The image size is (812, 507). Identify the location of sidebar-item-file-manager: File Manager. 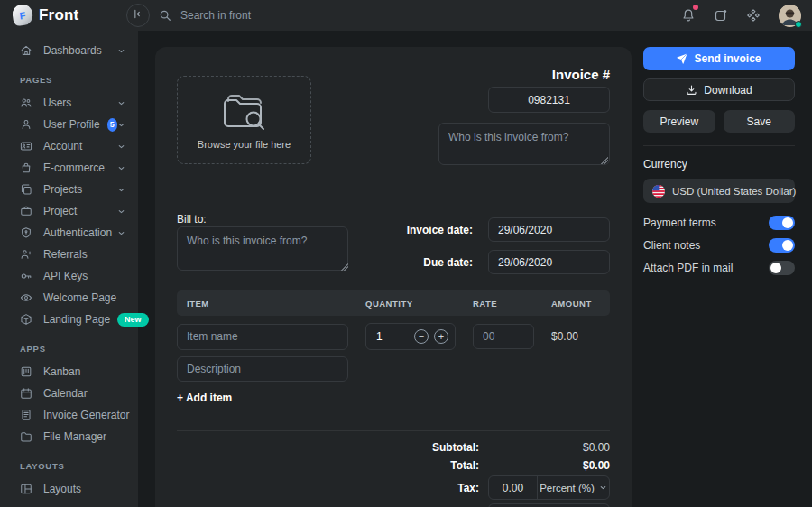
(69, 437).